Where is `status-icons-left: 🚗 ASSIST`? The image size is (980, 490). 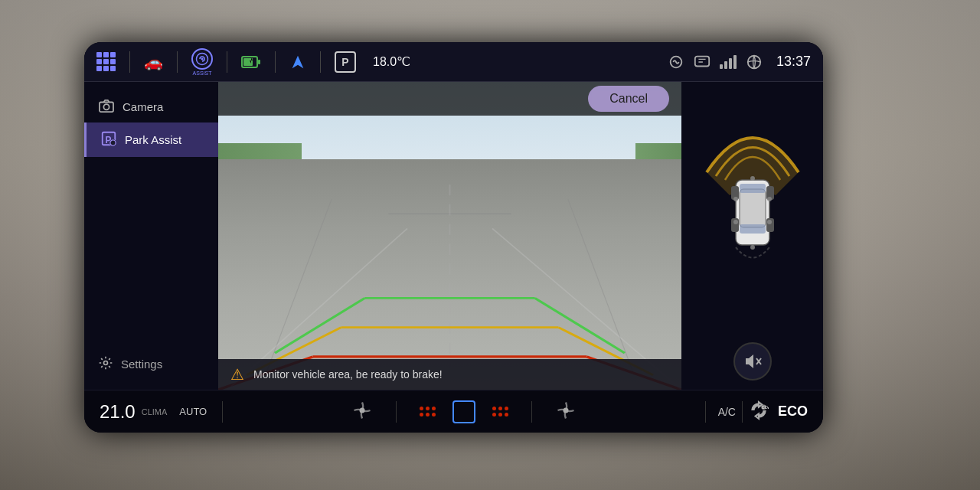
status-icons-left: 🚗 ASSIST is located at coordinates (382, 62).